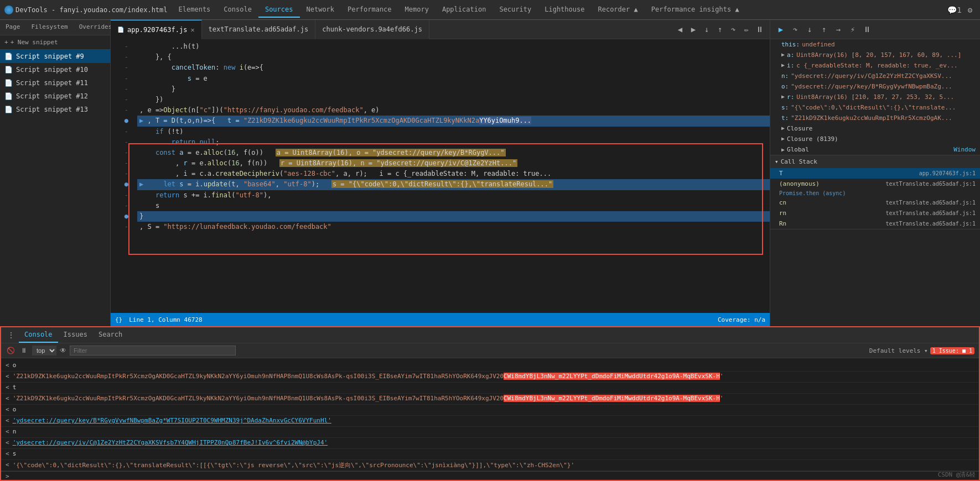 This screenshot has height=481, width=980. I want to click on eye-button: 👁, so click(63, 351).